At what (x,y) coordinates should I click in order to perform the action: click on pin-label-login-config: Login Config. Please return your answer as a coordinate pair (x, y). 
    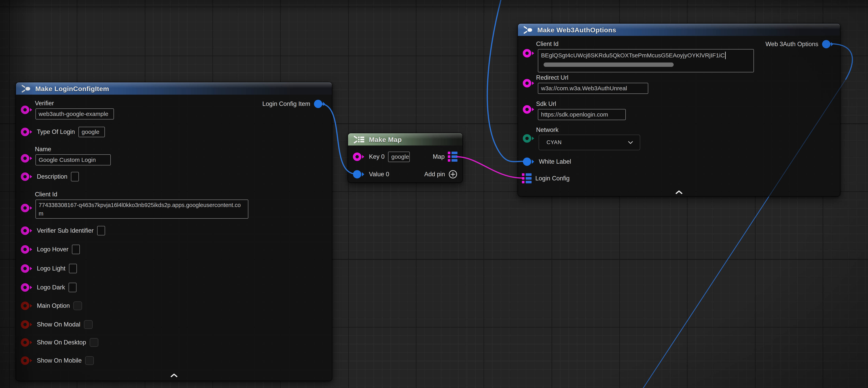
    Looking at the image, I should click on (553, 179).